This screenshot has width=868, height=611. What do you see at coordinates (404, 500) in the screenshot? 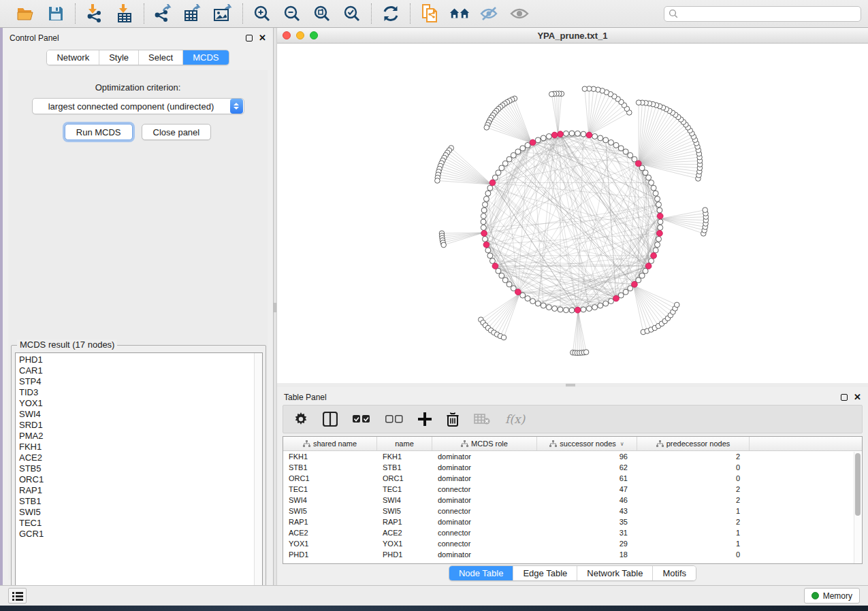
I see `table-cell: SWI4` at bounding box center [404, 500].